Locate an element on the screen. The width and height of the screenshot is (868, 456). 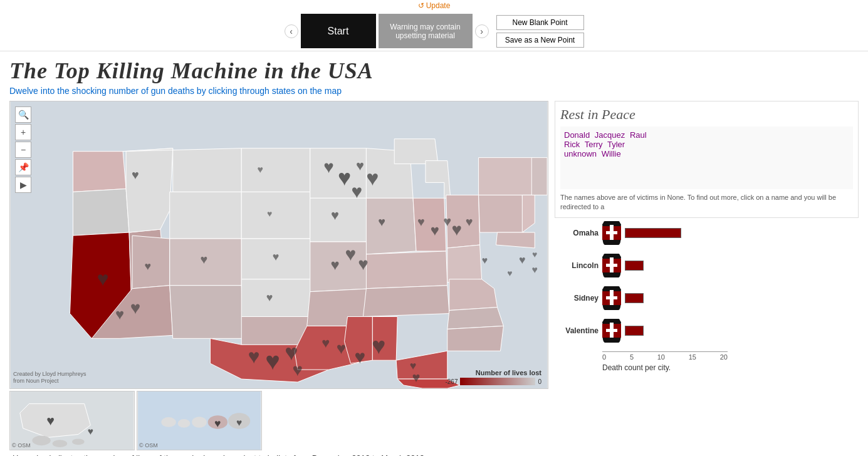
city-row-lincoln: Lincoln is located at coordinates (707, 266).